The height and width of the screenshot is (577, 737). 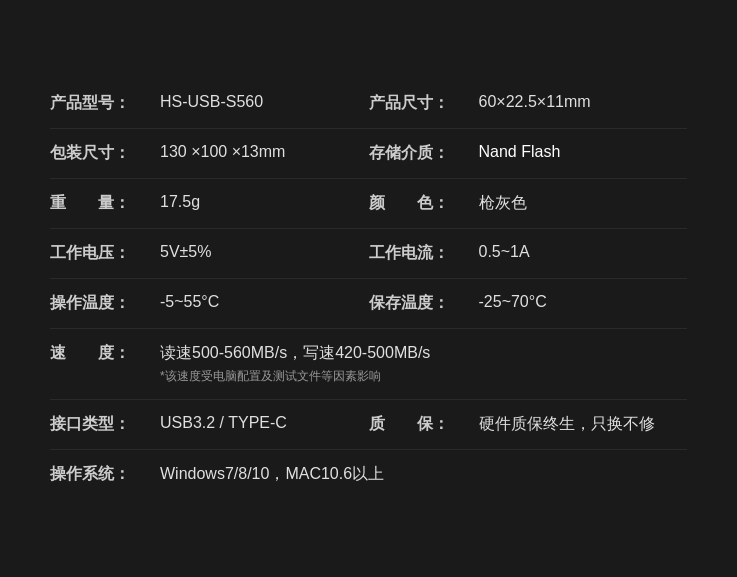 What do you see at coordinates (424, 254) in the screenshot?
I see `spec-label: 工作电流：` at bounding box center [424, 254].